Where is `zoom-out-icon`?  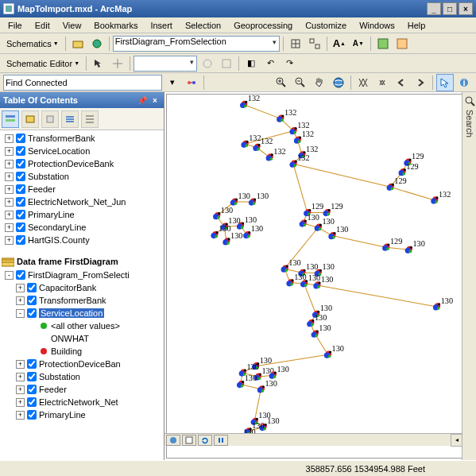 zoom-out-icon is located at coordinates (300, 83).